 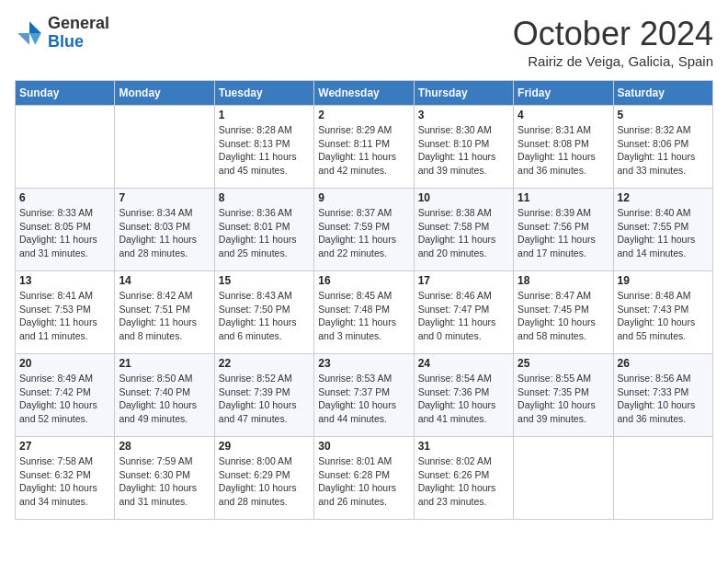 What do you see at coordinates (79, 33) in the screenshot?
I see `logo-text: General Blue` at bounding box center [79, 33].